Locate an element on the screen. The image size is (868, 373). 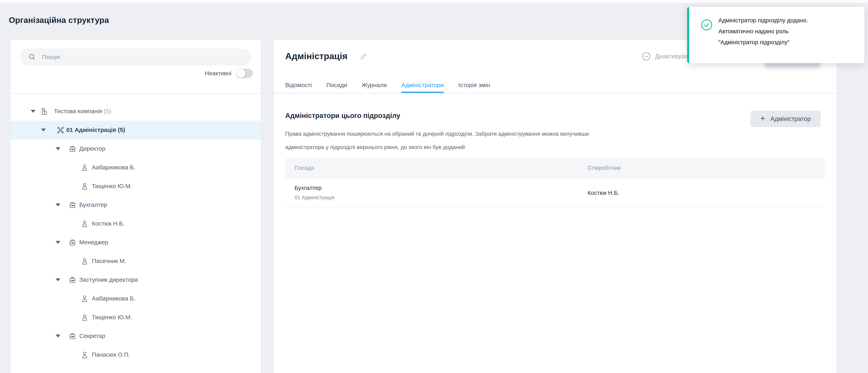
top-strip is located at coordinates (434, 1).